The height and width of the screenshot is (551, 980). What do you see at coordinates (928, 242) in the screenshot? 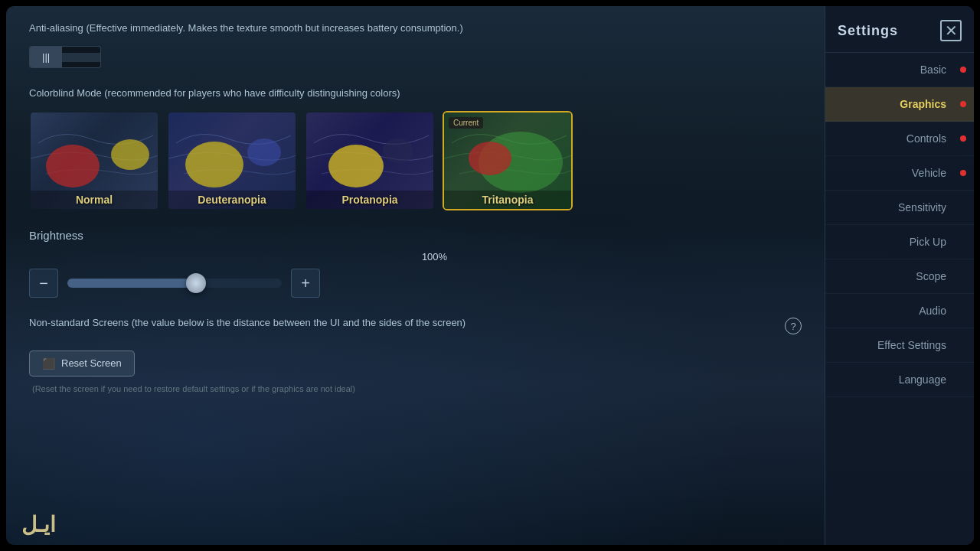
I see `sidebar-item-label-pickup: Pick Up` at bounding box center [928, 242].